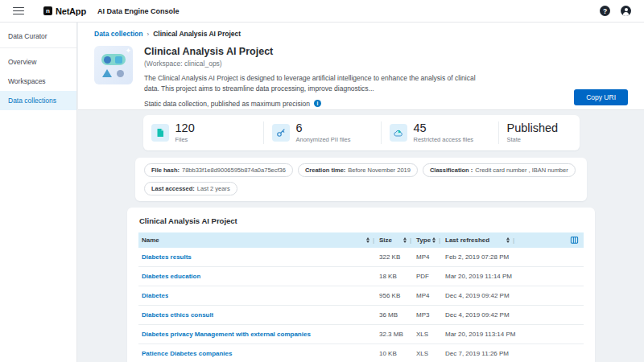 The width and height of the screenshot is (644, 362). What do you see at coordinates (361, 296) in the screenshot?
I see `table-row: Diabetes 956 KB MP4 Dec 4, 2019 09:42 PM` at bounding box center [361, 296].